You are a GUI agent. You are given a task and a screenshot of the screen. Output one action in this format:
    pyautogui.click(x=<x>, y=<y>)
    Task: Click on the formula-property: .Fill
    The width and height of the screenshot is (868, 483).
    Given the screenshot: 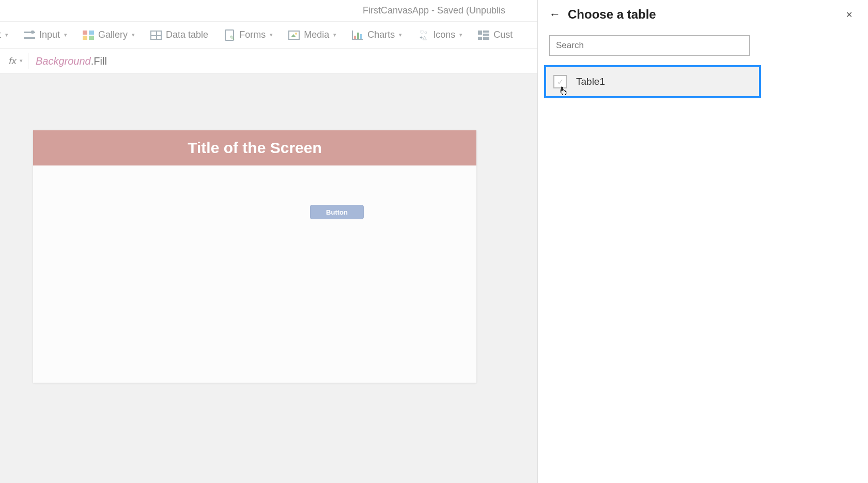 What is the action you would take?
    pyautogui.click(x=99, y=61)
    